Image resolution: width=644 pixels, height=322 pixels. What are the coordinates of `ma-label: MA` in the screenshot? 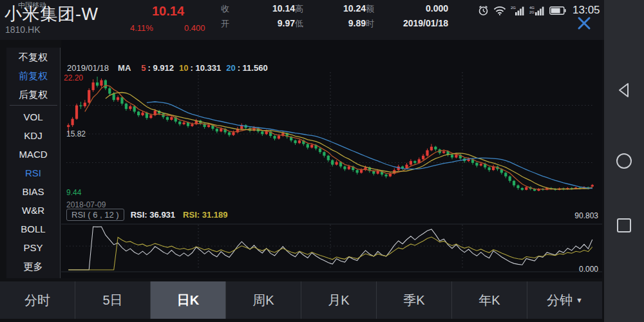 It's located at (124, 68).